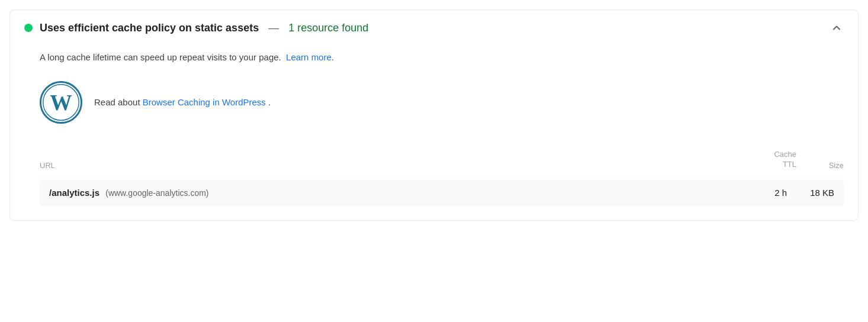 The image size is (868, 322). What do you see at coordinates (757, 193) in the screenshot?
I see `cell-cache-ttl: 2 h` at bounding box center [757, 193].